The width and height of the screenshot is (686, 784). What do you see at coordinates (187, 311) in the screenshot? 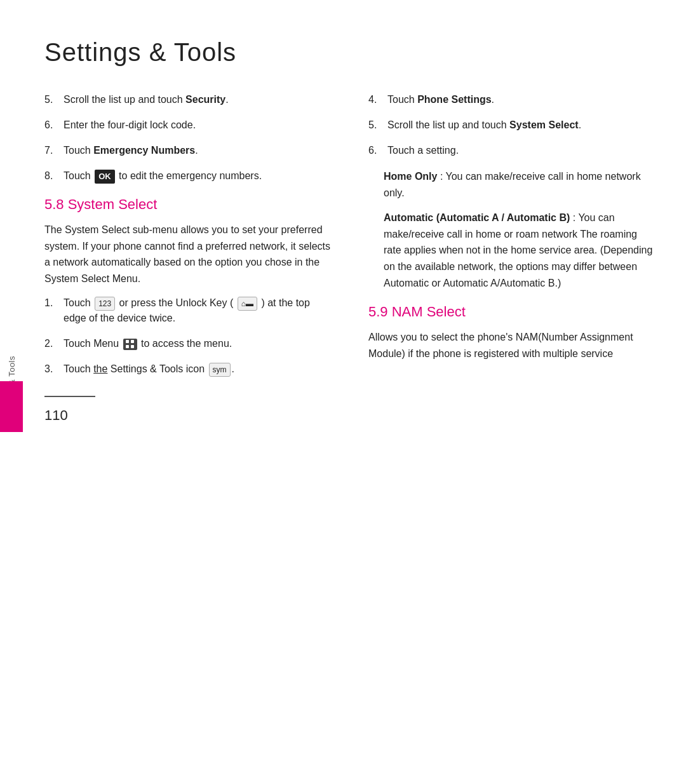
I see `list-item: 1. Touch 123 or press the Unlock Key ( ⌂…` at bounding box center [187, 311].